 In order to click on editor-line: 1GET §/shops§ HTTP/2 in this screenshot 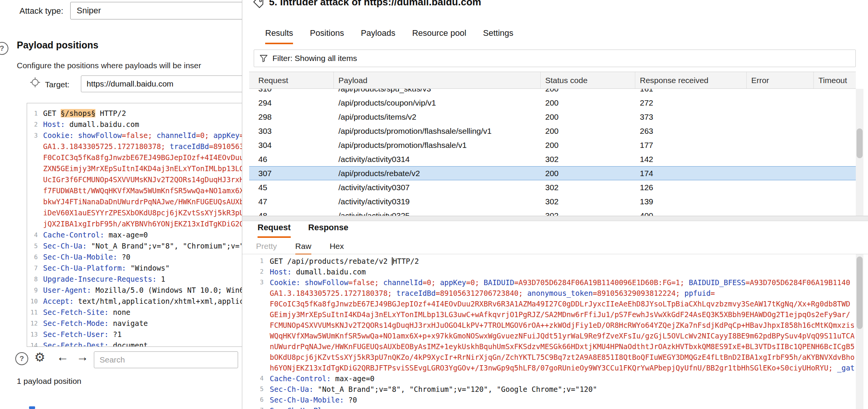, I will do `click(137, 114)`.